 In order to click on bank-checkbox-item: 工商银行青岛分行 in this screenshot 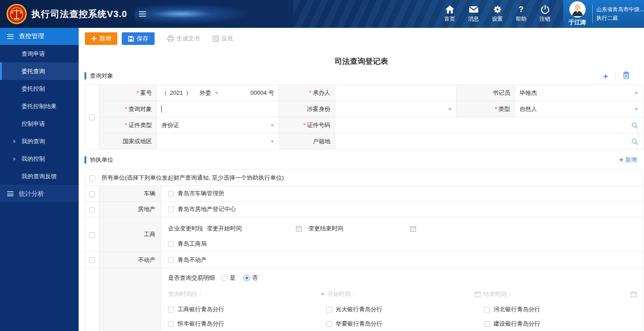, I will do `click(247, 309)`.